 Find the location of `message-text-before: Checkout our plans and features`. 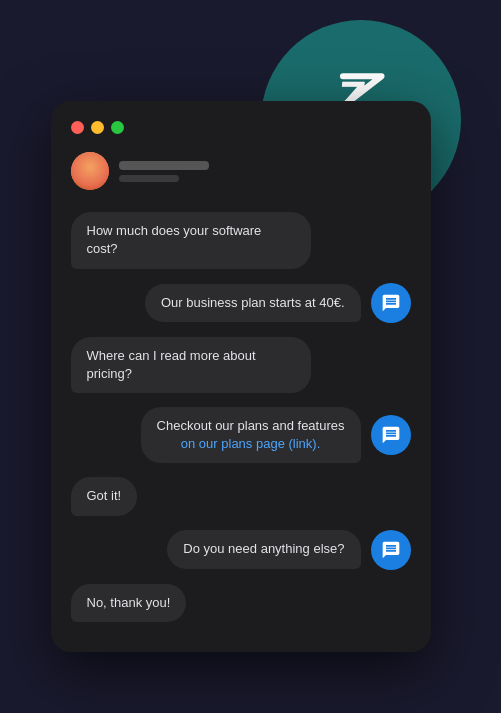

message-text-before: Checkout our plans and features is located at coordinates (251, 426).